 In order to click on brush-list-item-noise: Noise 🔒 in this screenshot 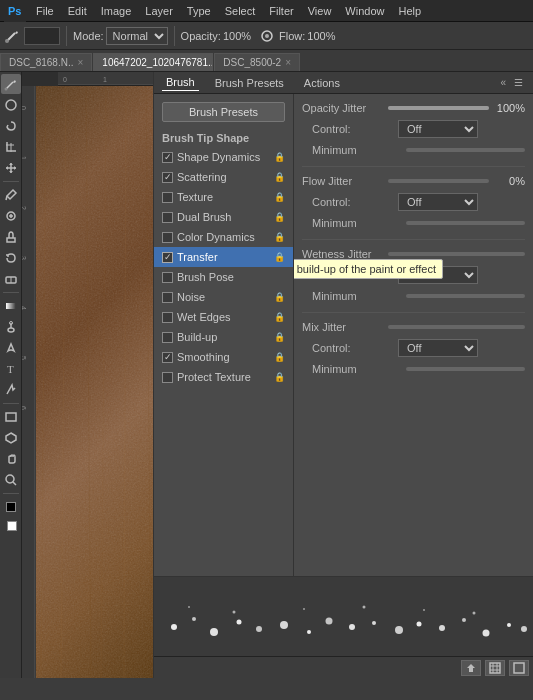, I will do `click(224, 297)`.